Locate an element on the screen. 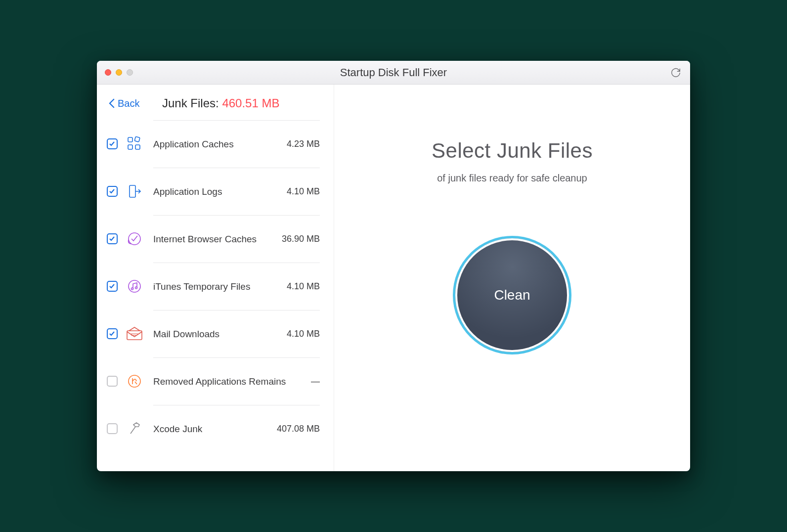  main-subtitle: of junk files ready for safe cleanup is located at coordinates (512, 178).